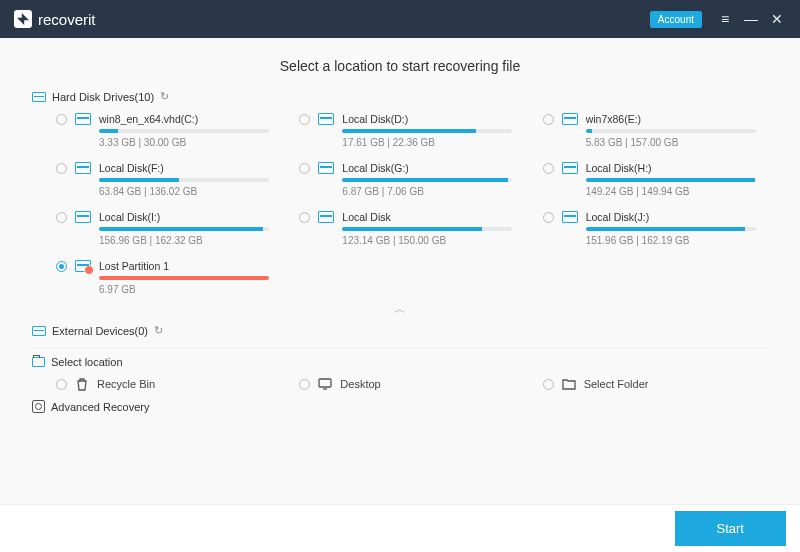  What do you see at coordinates (126, 384) in the screenshot?
I see `location-label: Recycle Bin` at bounding box center [126, 384].